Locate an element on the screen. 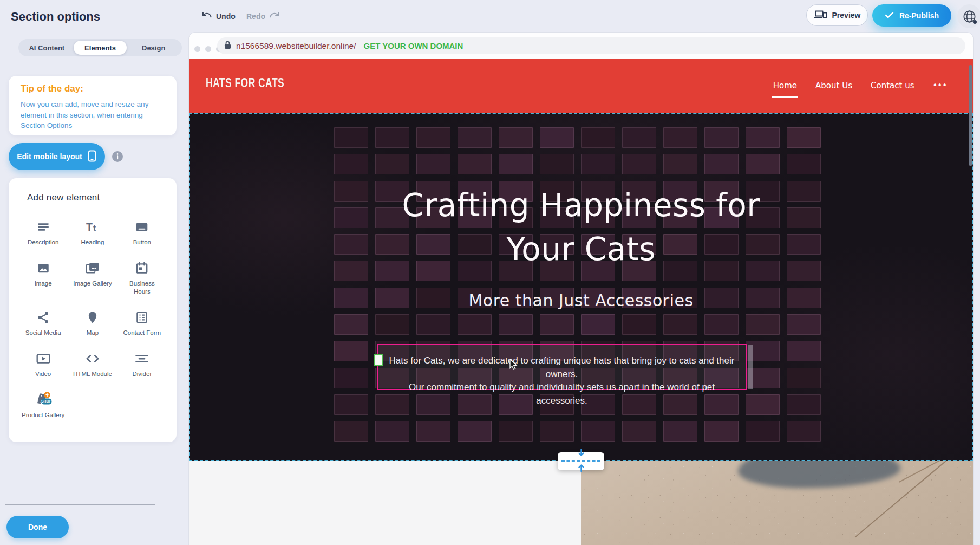 The image size is (980, 545). tab-elements: Elements is located at coordinates (101, 48).